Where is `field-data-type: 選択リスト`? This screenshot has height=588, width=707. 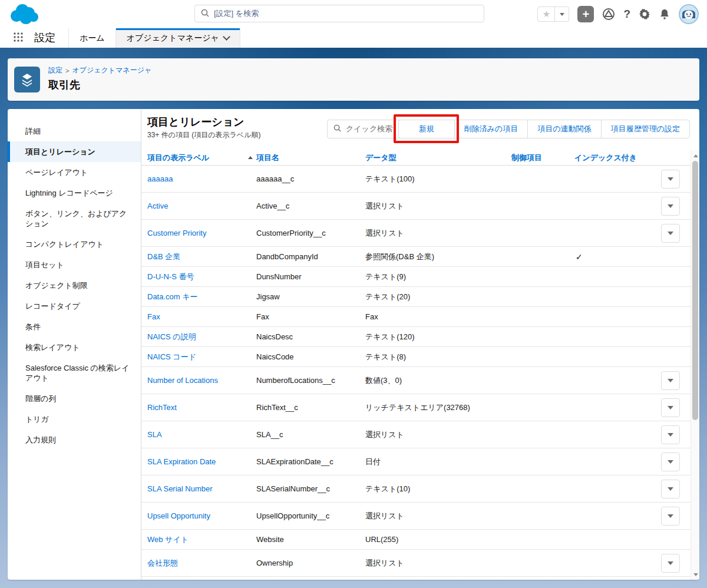 field-data-type: 選択リスト is located at coordinates (438, 435).